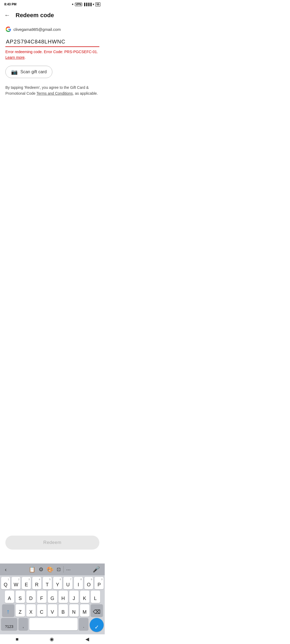  What do you see at coordinates (29, 72) in the screenshot?
I see `scan-gift-card-button: 📷 Scan gift card` at bounding box center [29, 72].